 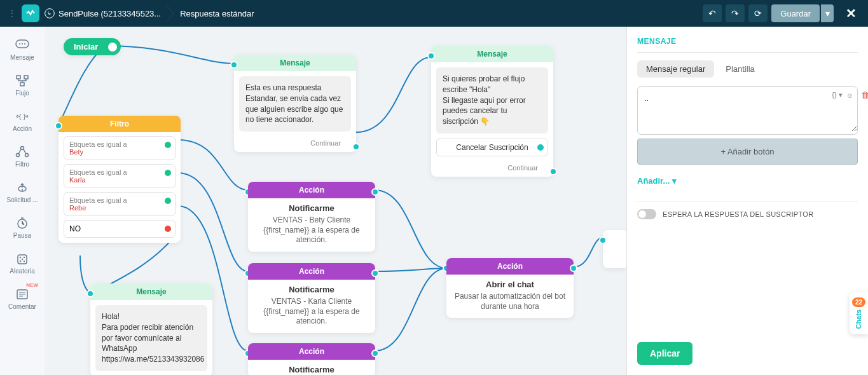 I want to click on save-dropdown: ▾, so click(x=827, y=13).